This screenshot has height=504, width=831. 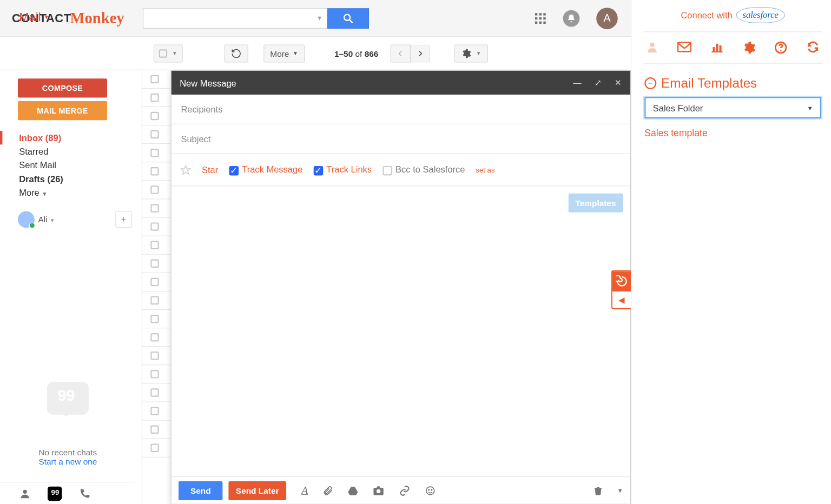 What do you see at coordinates (266, 170) in the screenshot?
I see `track-message-toggle: ✓Track Message` at bounding box center [266, 170].